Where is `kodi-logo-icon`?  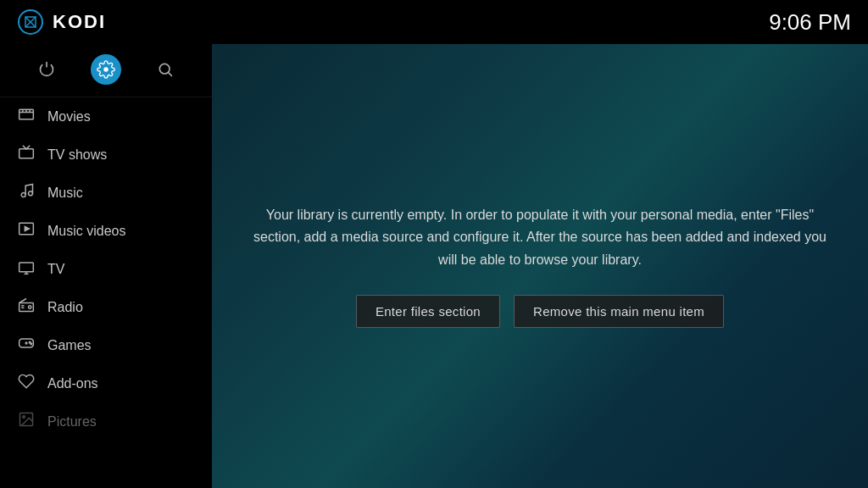 kodi-logo-icon is located at coordinates (31, 22).